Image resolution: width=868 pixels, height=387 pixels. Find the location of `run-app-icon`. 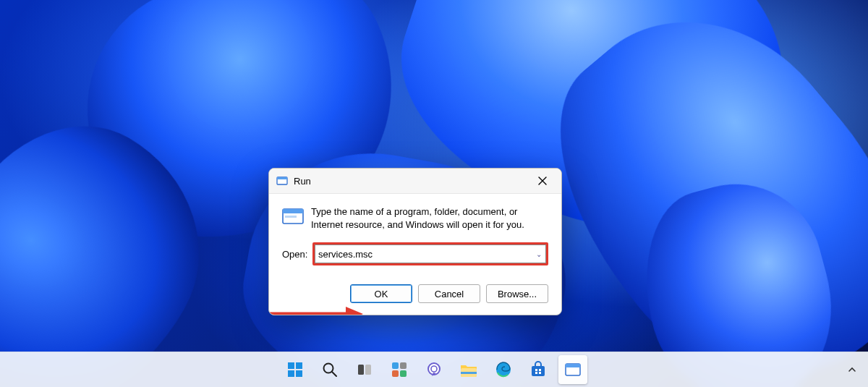

run-app-icon is located at coordinates (573, 370).